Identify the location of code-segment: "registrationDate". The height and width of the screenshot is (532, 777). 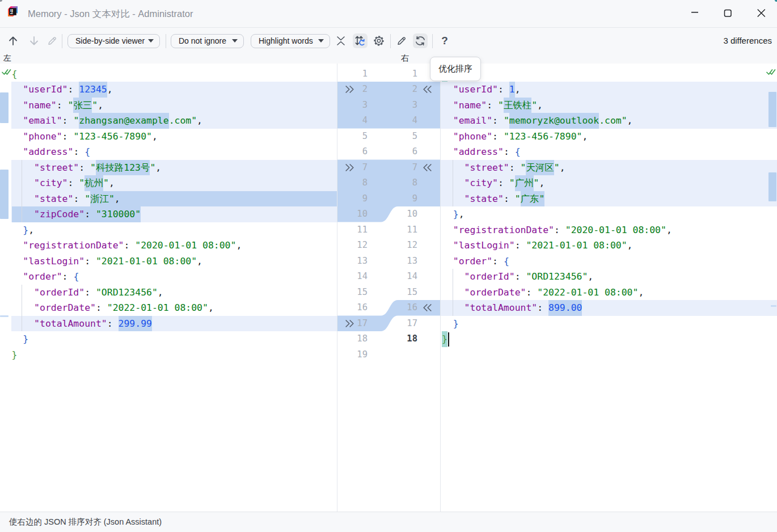
(504, 230).